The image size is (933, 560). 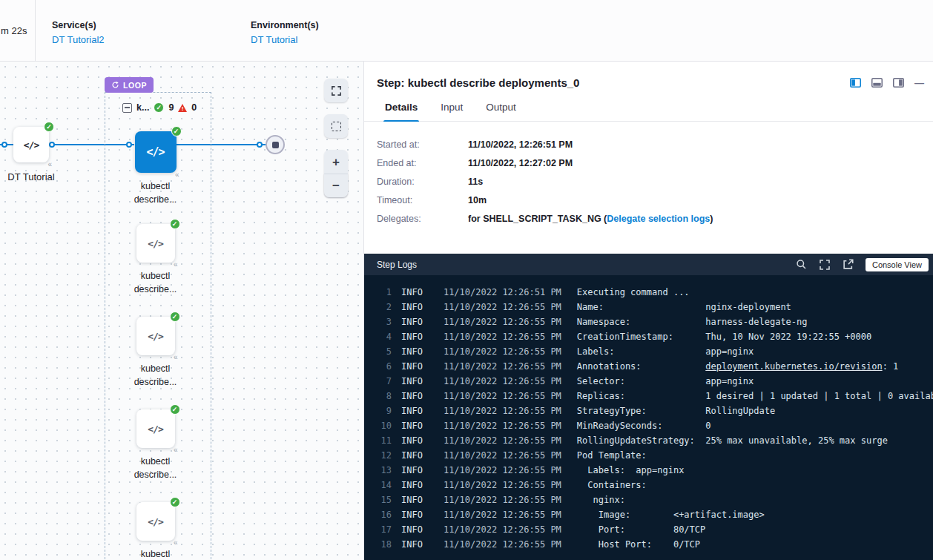 I want to click on log-line-number: 3, so click(x=378, y=322).